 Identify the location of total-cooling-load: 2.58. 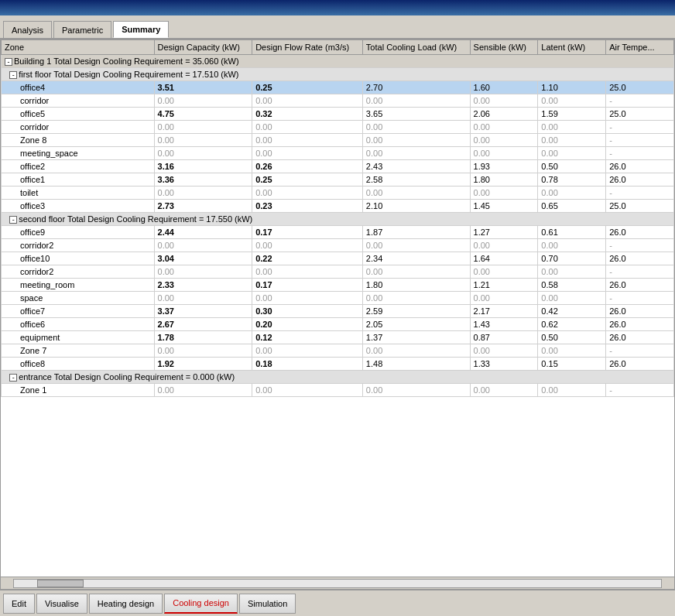
(416, 180).